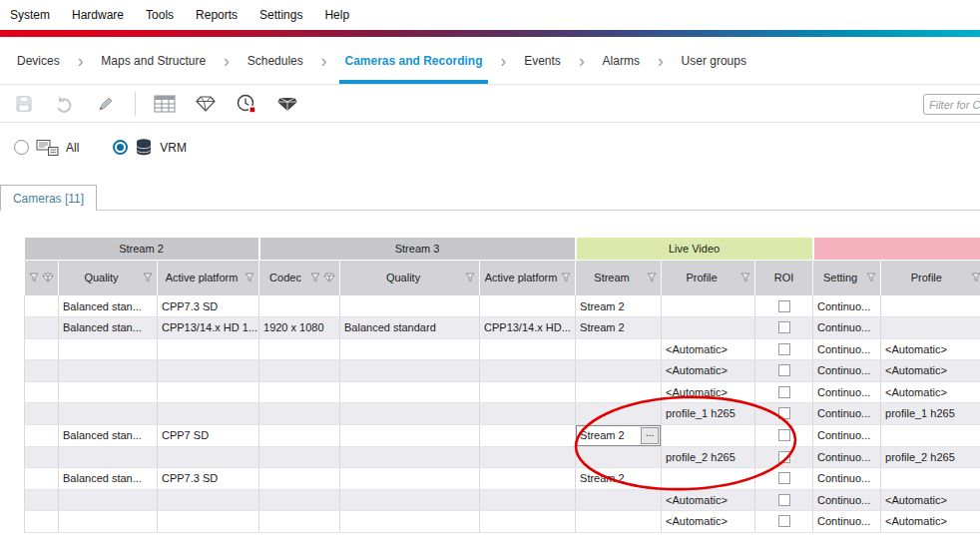 The height and width of the screenshot is (553, 980). I want to click on filter-input, so click(952, 104).